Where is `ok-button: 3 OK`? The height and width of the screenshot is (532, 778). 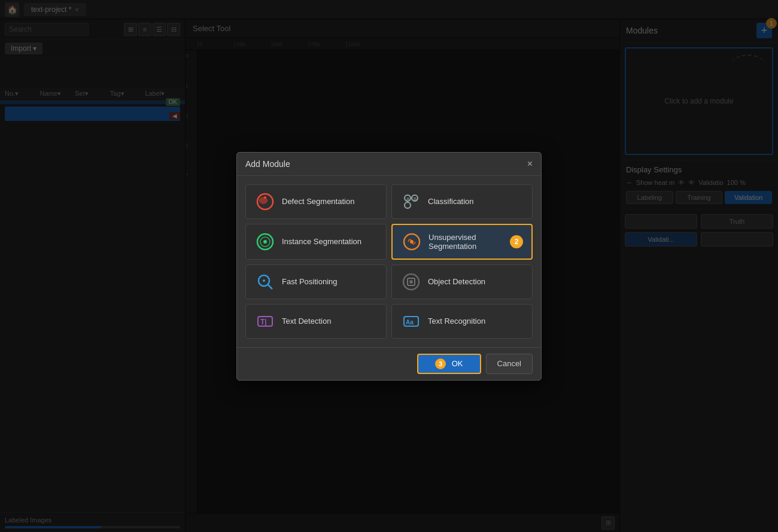
ok-button: 3 OK is located at coordinates (449, 364).